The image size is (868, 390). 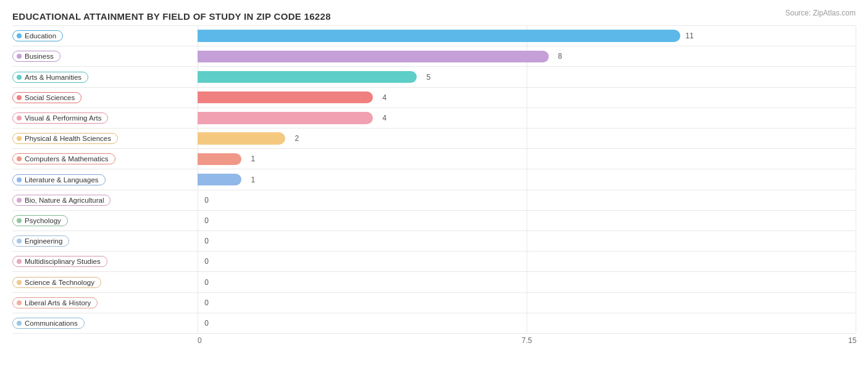 I want to click on bar-row: Computers & Mathematics1, so click(x=434, y=159).